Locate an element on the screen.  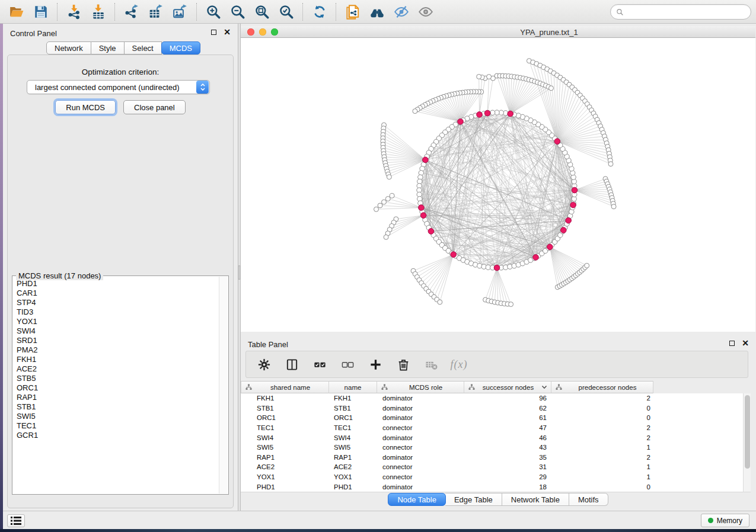
table-row: SWI4SWI4dominator462 is located at coordinates (496, 437).